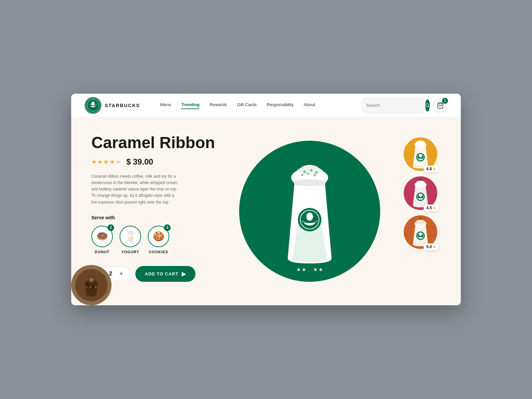  Describe the element at coordinates (445, 101) in the screenshot. I see `cart-badge: 1` at that location.